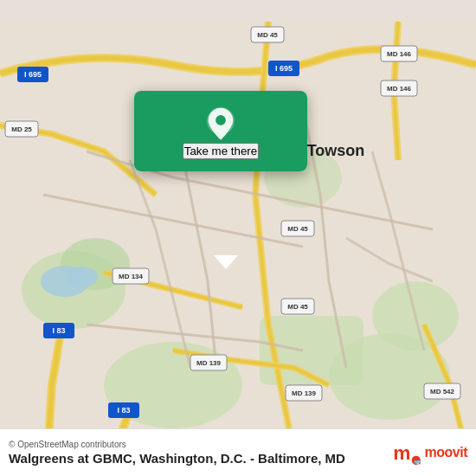 The width and height of the screenshot is (476, 476). What do you see at coordinates (226, 262) in the screenshot?
I see `popup-arrow-down` at bounding box center [226, 262].